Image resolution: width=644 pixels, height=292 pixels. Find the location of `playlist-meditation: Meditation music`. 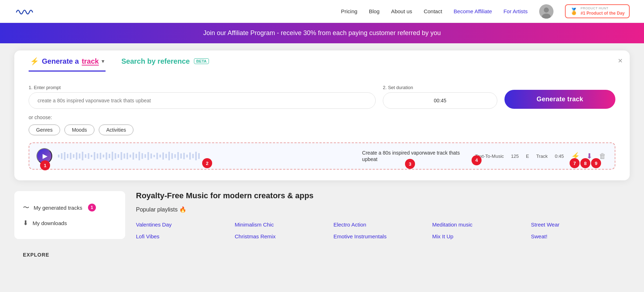

playlist-meditation: Meditation music is located at coordinates (482, 225).